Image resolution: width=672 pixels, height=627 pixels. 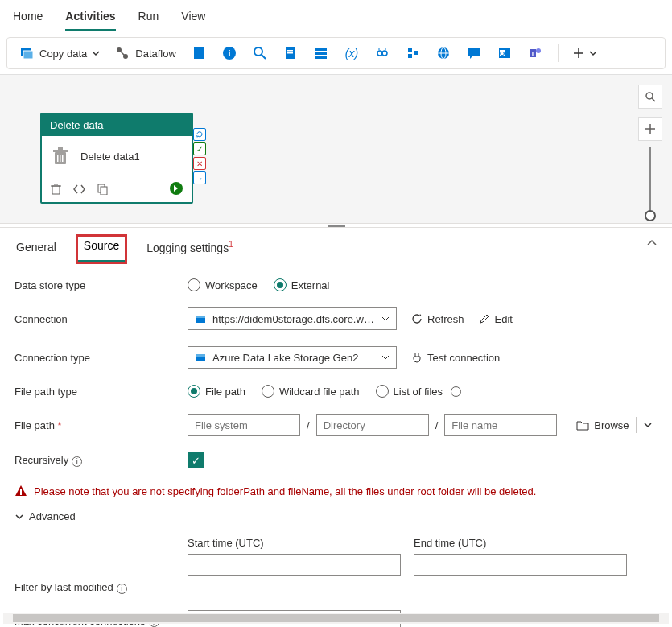 I want to click on end-time-label: End time (UTC), so click(x=520, y=542).